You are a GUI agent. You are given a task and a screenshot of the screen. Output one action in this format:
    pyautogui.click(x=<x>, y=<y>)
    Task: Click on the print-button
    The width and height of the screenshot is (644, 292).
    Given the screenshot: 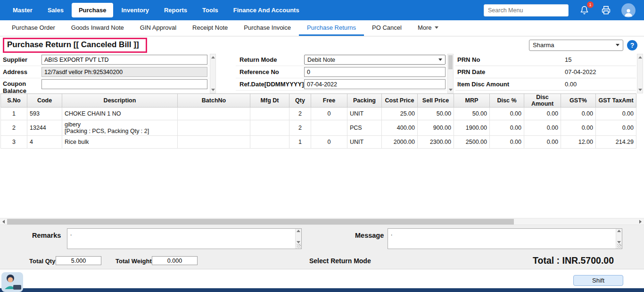 What is the action you would take?
    pyautogui.click(x=606, y=10)
    